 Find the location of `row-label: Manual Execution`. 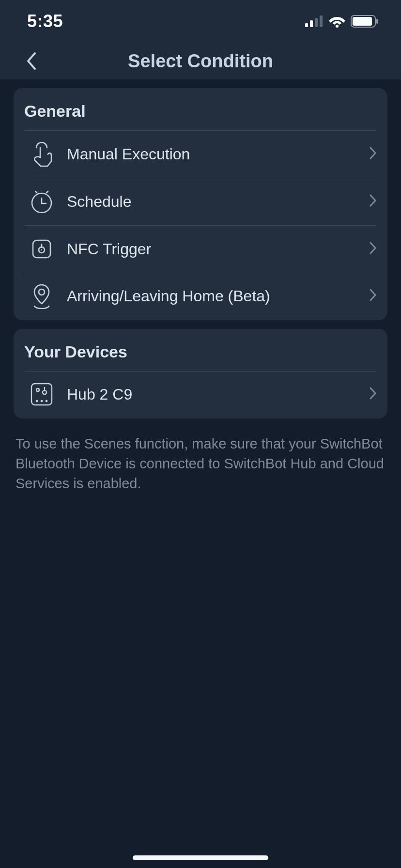

row-label: Manual Execution is located at coordinates (216, 154).